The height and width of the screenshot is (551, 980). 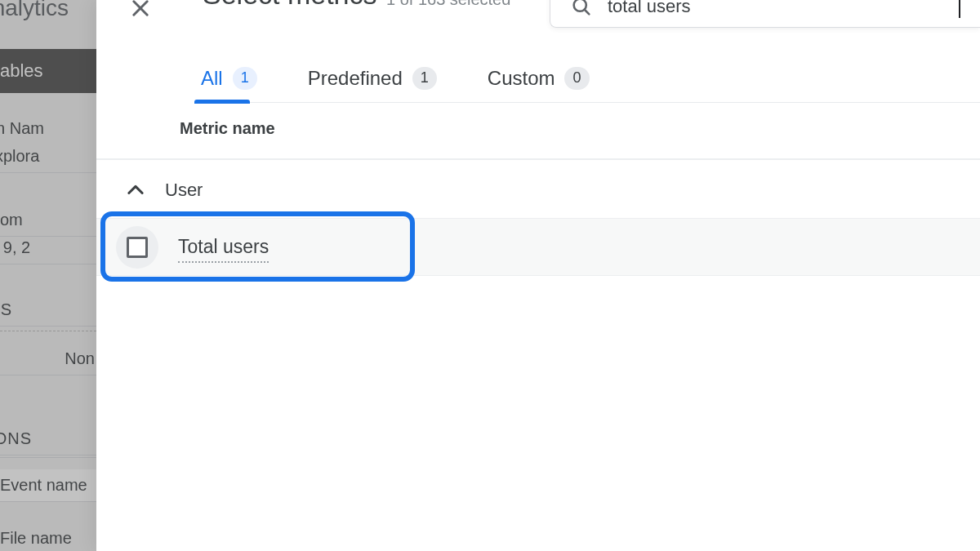 I want to click on metric-row-total-users: Total users, so click(x=538, y=247).